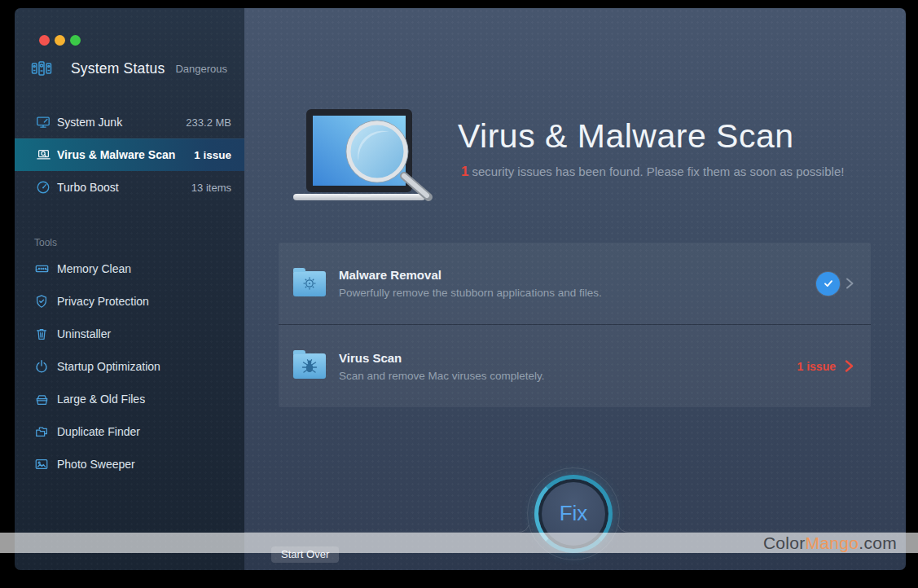 This screenshot has height=588, width=918. Describe the element at coordinates (117, 68) in the screenshot. I see `system-status-title: System Status` at that location.